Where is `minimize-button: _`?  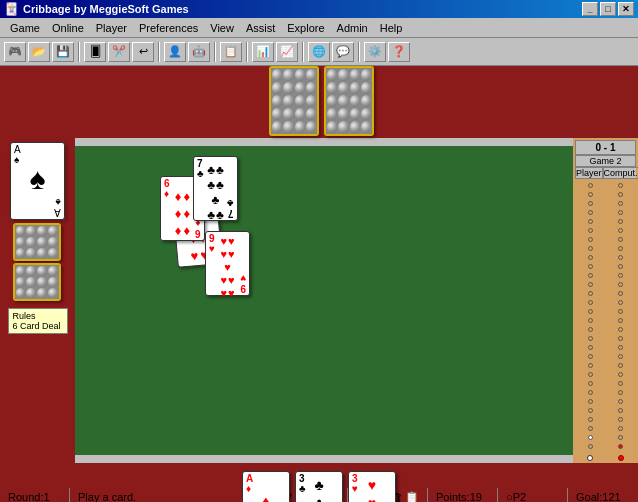
minimize-button: _ is located at coordinates (590, 9).